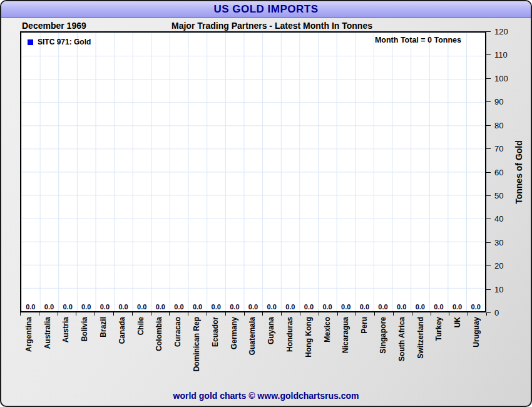 This screenshot has width=532, height=407. Describe the element at coordinates (402, 353) in the screenshot. I see `x-category-cell: South Africa` at that location.